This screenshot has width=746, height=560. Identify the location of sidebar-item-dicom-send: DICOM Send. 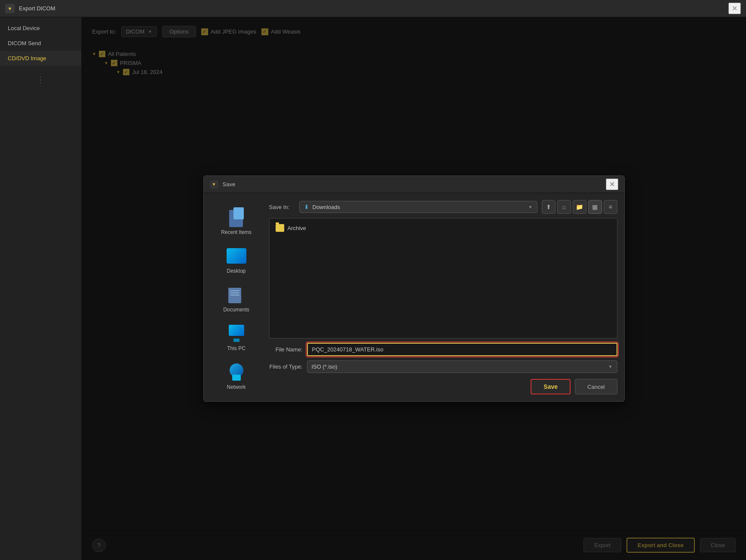
(40, 43).